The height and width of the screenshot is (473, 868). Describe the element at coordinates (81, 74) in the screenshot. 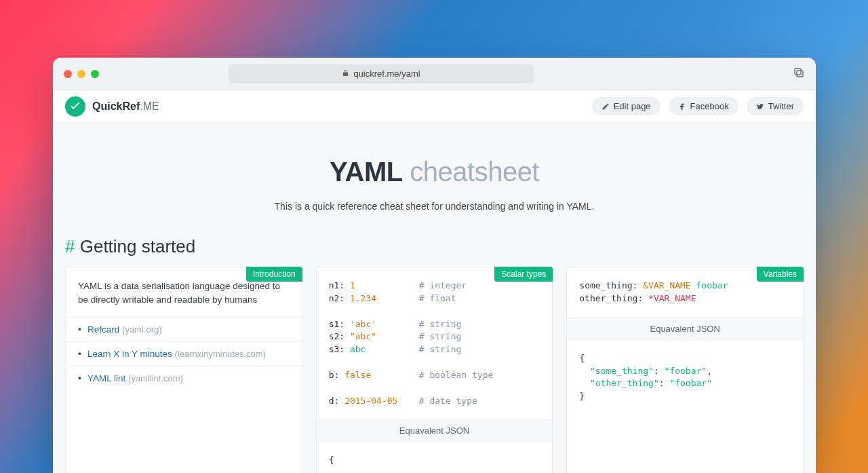

I see `traffic-lights` at that location.